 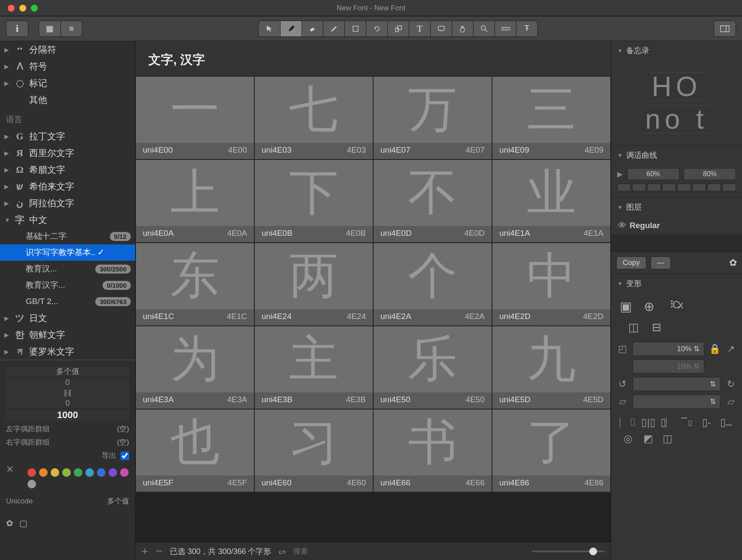 I want to click on scale-y-field: 10% ⇅, so click(x=668, y=366).